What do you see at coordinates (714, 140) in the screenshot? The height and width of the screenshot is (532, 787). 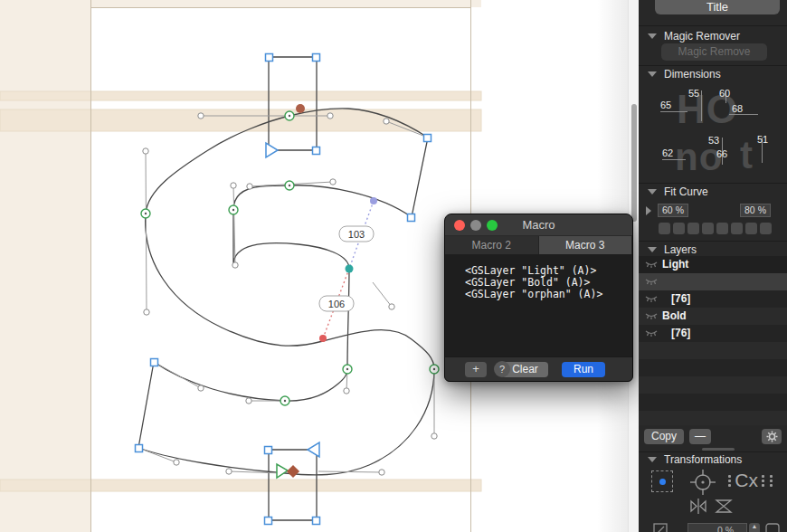 I see `dimension-value: 53` at bounding box center [714, 140].